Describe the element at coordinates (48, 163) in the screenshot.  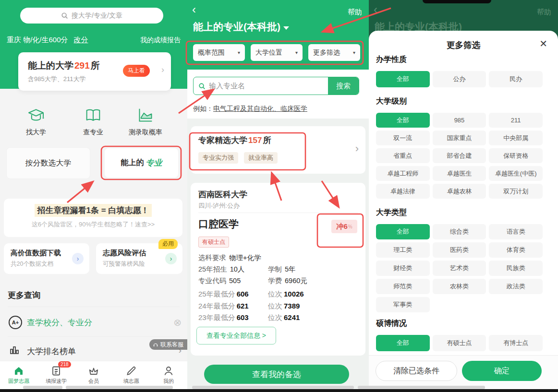
I see `select-university-by-score-button: 按分数选大学` at that location.